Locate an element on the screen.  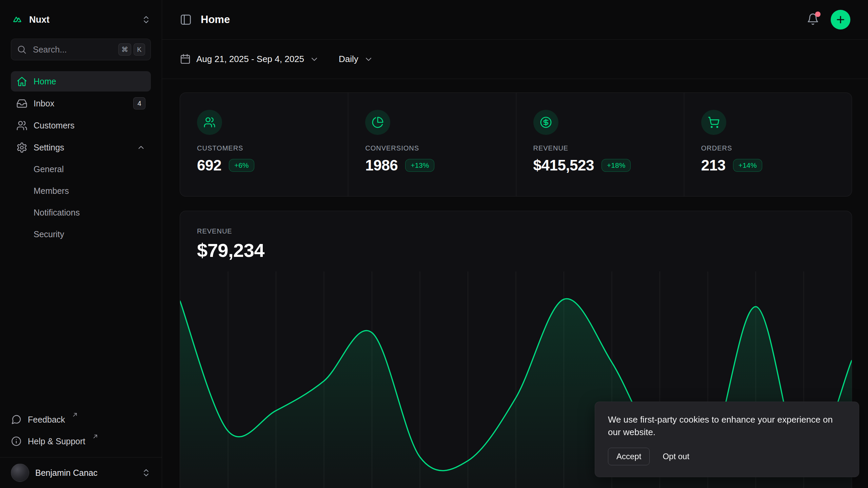
sidebar-footer: Feedback Help & Support is located at coordinates (81, 433).